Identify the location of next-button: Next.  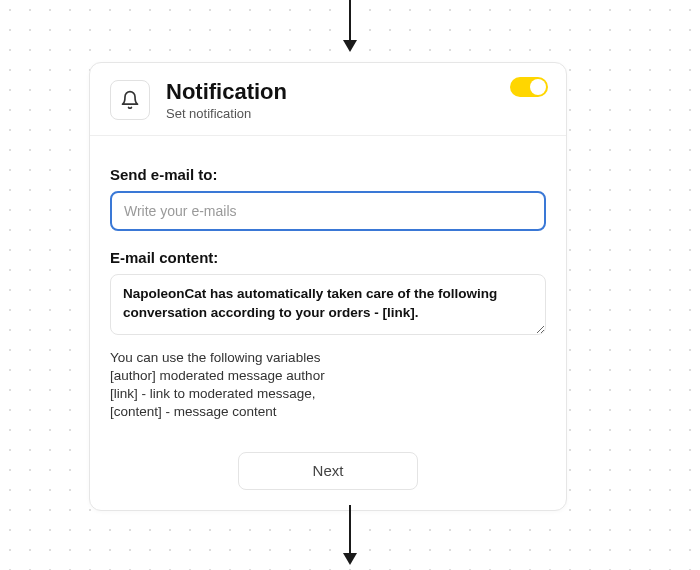
(328, 471).